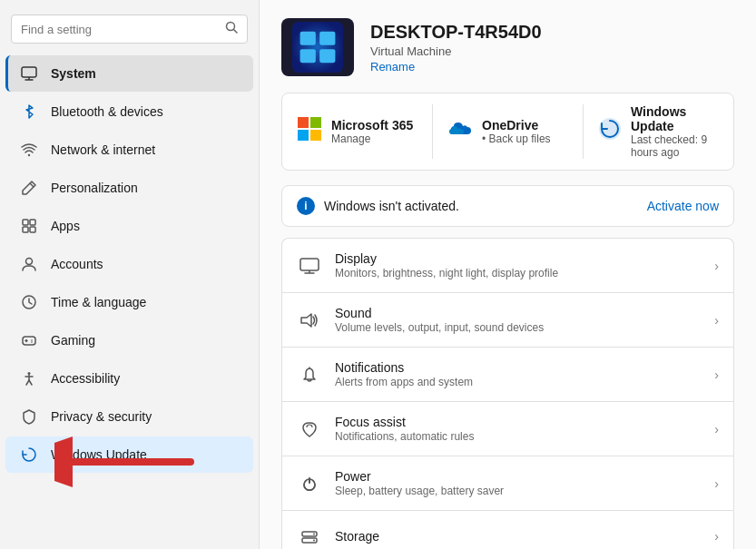 This screenshot has height=549, width=756. Describe the element at coordinates (129, 378) in the screenshot. I see `sidebar-item-accessibility: Accessibility` at that location.